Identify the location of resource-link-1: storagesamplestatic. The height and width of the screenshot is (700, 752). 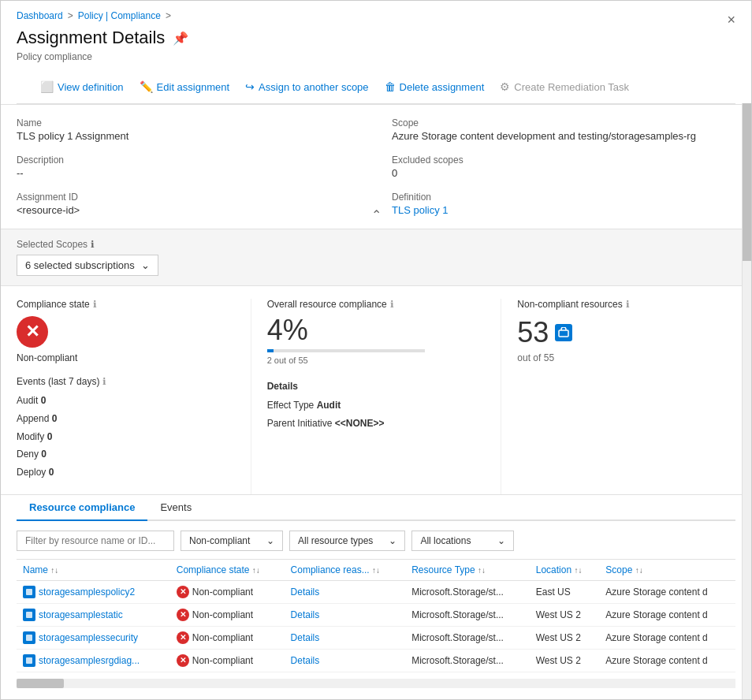
(93, 615).